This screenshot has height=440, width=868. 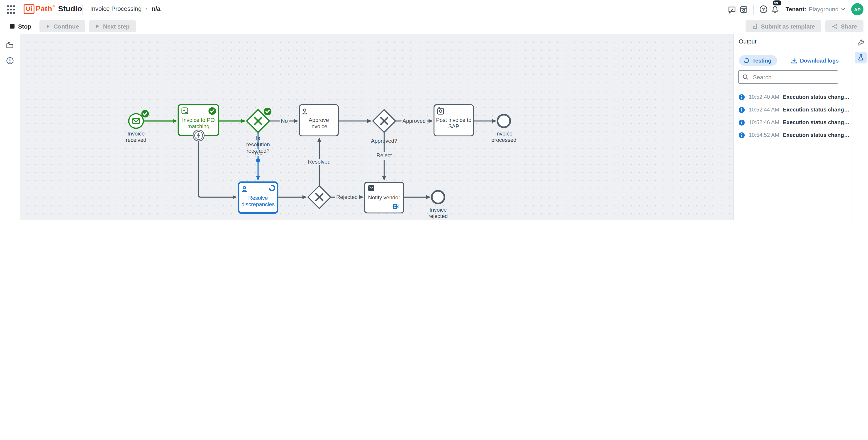 What do you see at coordinates (116, 26) in the screenshot?
I see `next-step-label: Next step` at bounding box center [116, 26].